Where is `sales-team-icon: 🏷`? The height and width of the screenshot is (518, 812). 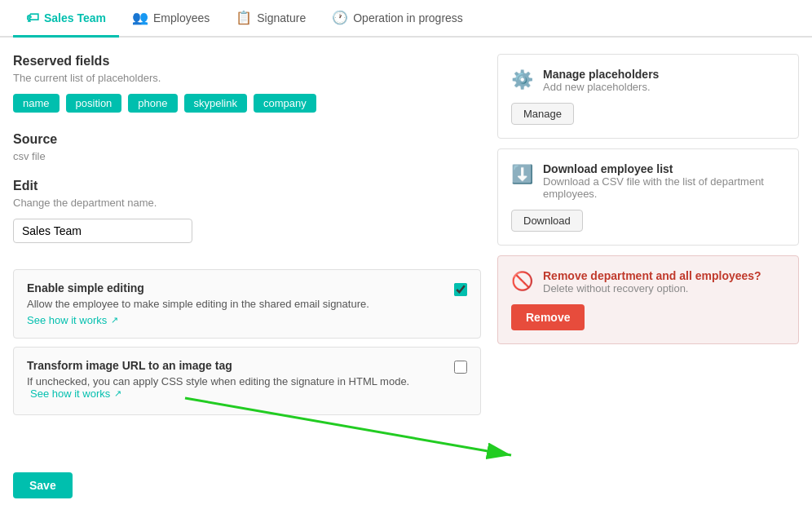 sales-team-icon: 🏷 is located at coordinates (33, 18).